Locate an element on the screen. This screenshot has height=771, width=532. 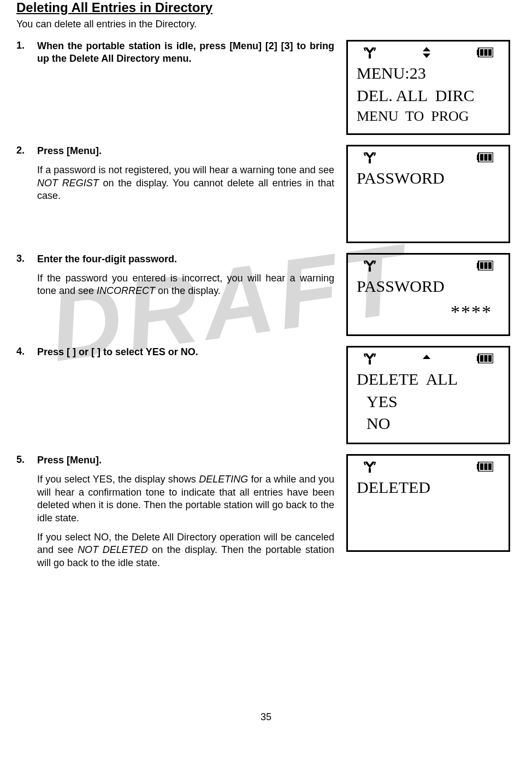
step-body: Enter the four-digit password.If the pas… is located at coordinates (191, 275).